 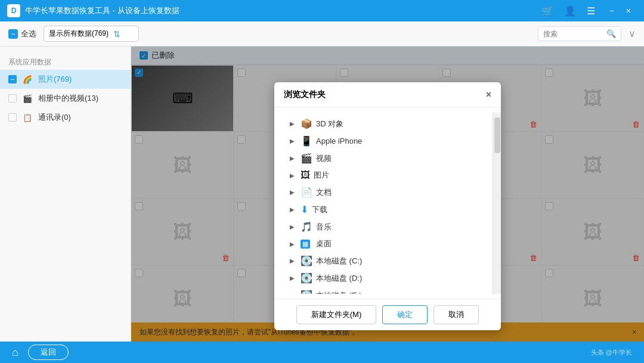 I want to click on videos-checkbox, so click(x=13, y=98).